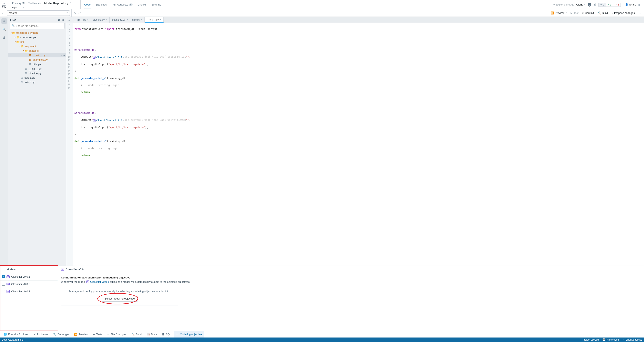 This screenshot has width=644, height=342. I want to click on files-rail-icon: 🗎, so click(4, 21).